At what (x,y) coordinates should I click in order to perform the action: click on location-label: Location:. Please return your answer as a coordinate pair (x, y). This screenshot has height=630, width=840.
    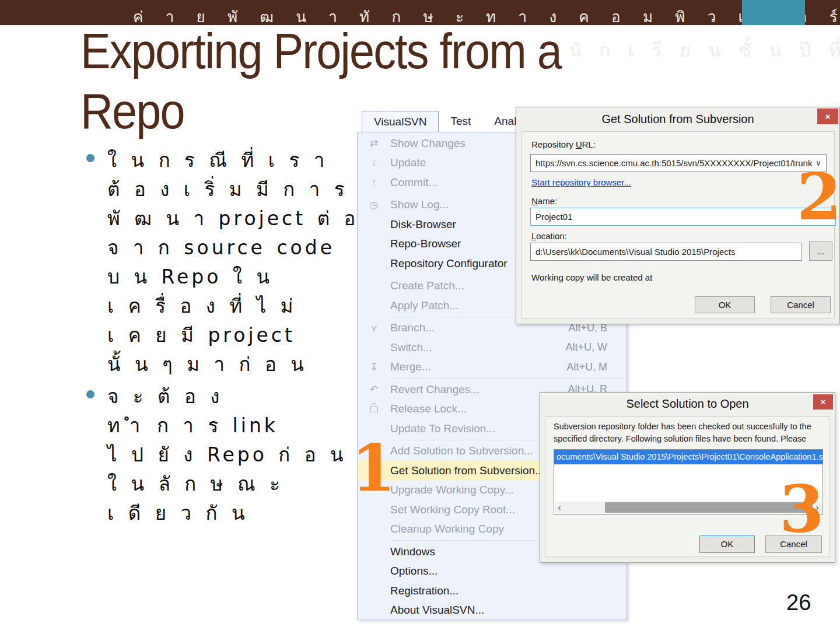
    Looking at the image, I should click on (550, 236).